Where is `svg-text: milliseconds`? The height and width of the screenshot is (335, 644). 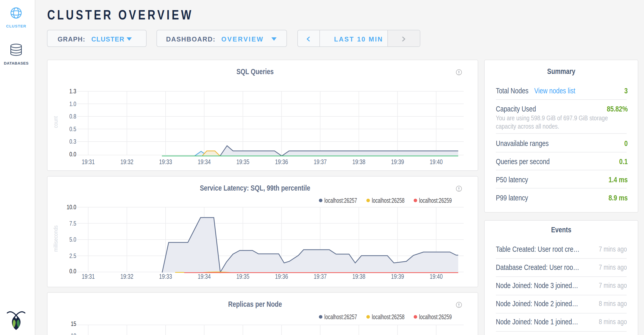
svg-text: milliseconds is located at coordinates (56, 239).